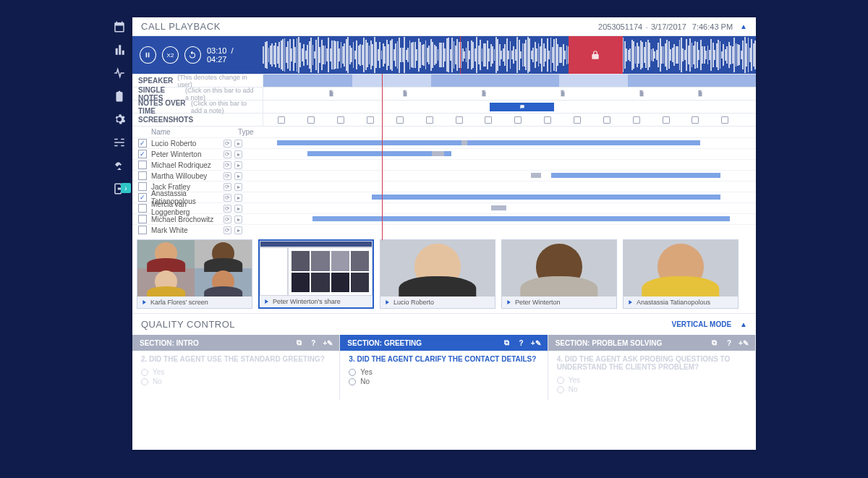 The width and height of the screenshot is (868, 478). What do you see at coordinates (744, 324) in the screenshot?
I see `qc-collapse-icon: ▲` at bounding box center [744, 324].